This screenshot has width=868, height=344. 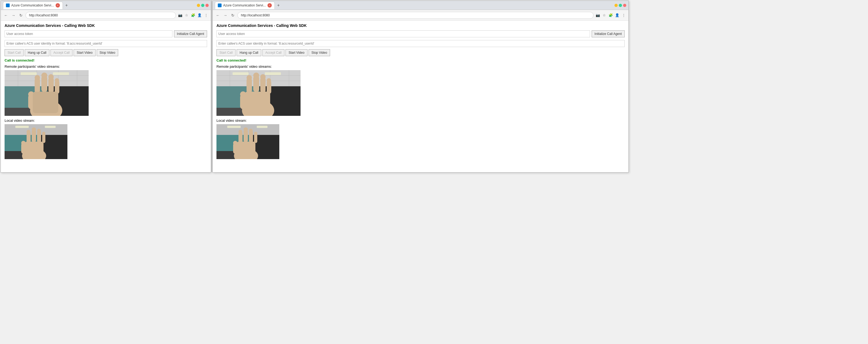 I want to click on start-call-btn-left: Start Call, so click(x=14, y=53).